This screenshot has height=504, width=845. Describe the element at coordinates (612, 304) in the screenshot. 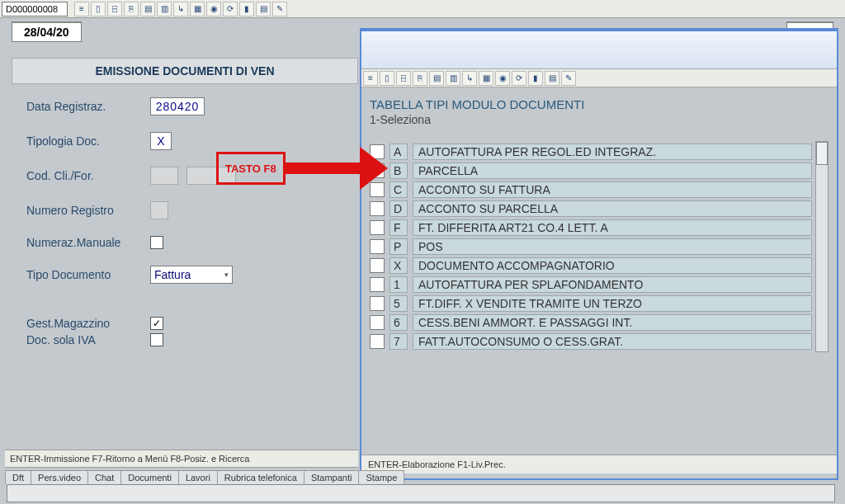

I see `row-description: FT.DIFF. X VENDITE TRAMITE UN TERZO` at that location.